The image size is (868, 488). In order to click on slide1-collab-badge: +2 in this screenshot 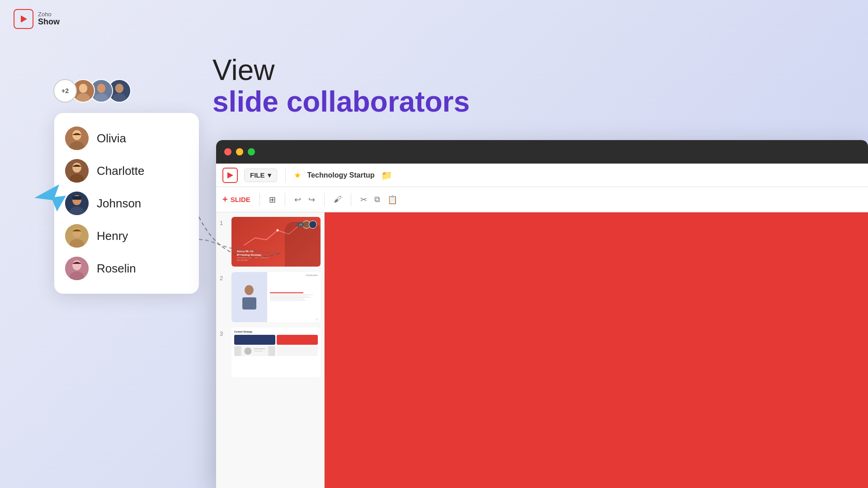, I will do `click(307, 225)`.